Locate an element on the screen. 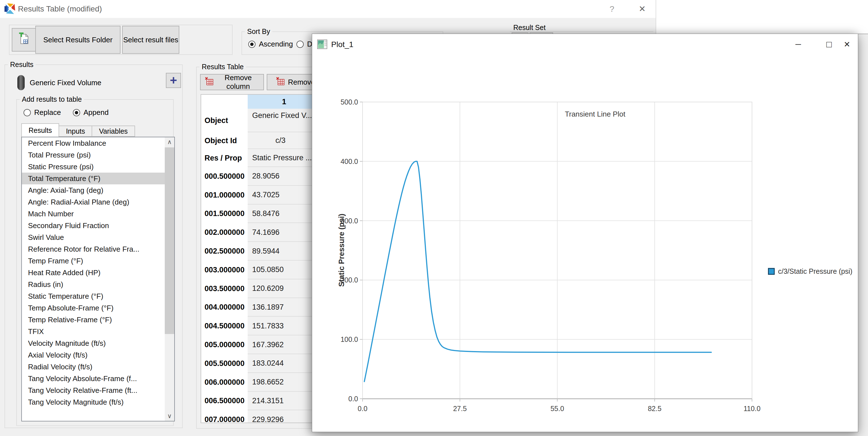  ascending-label: Ascending is located at coordinates (276, 44).